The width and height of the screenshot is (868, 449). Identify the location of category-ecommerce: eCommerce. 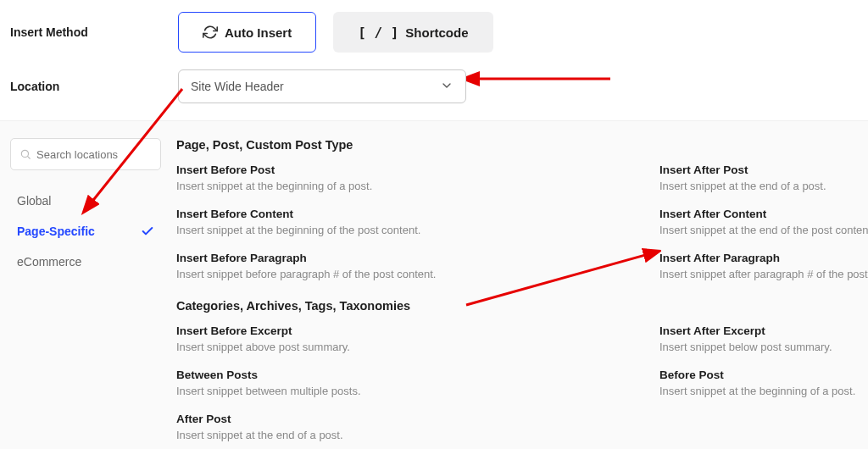
(86, 262).